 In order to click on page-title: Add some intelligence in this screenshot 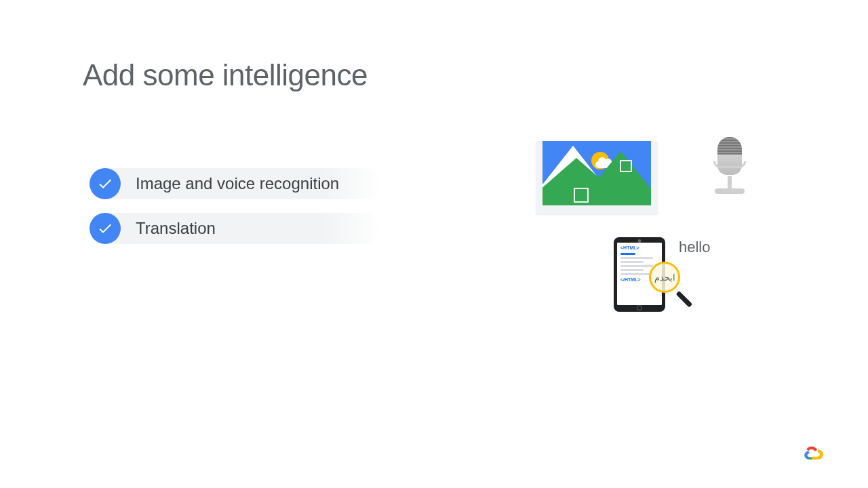, I will do `click(225, 75)`.